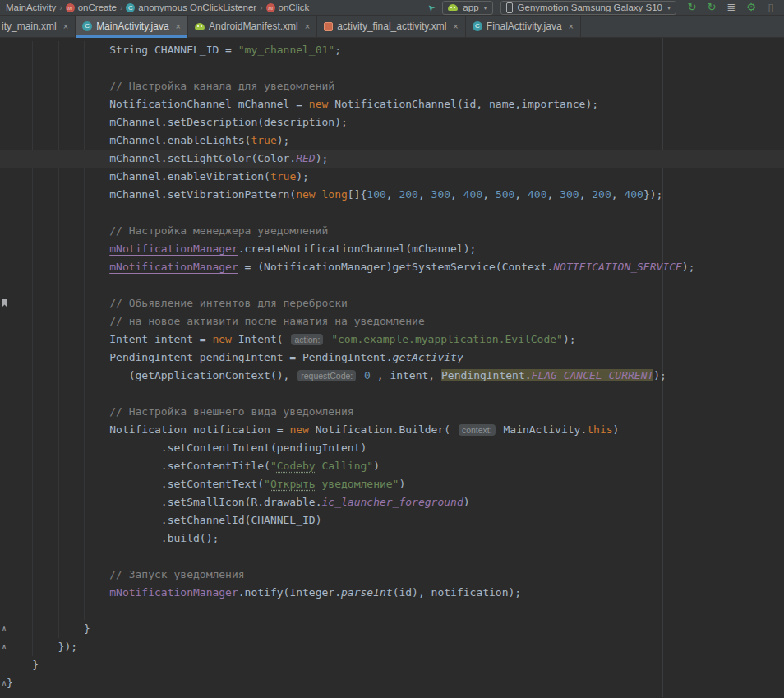 The height and width of the screenshot is (698, 784). What do you see at coordinates (128, 140) in the screenshot?
I see `code-token: mChannel.enableLights(` at bounding box center [128, 140].